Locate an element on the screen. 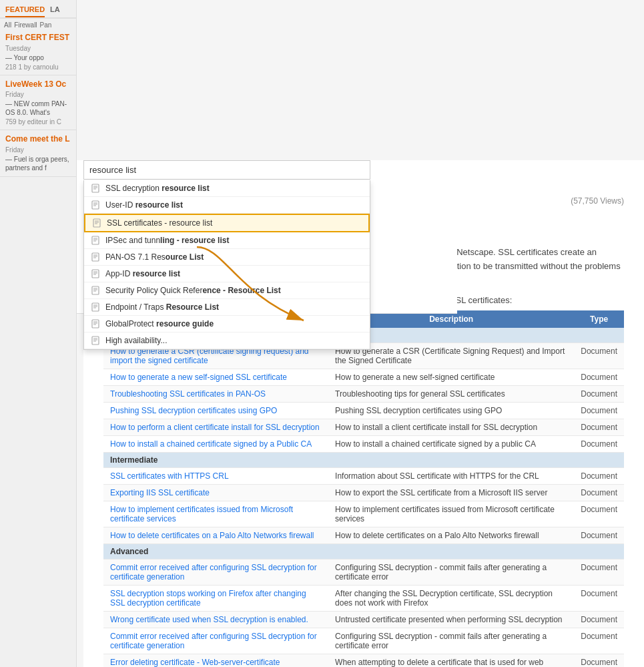 The height and width of the screenshot is (667, 644). table-row: Commit error received after configuring … is located at coordinates (364, 573).